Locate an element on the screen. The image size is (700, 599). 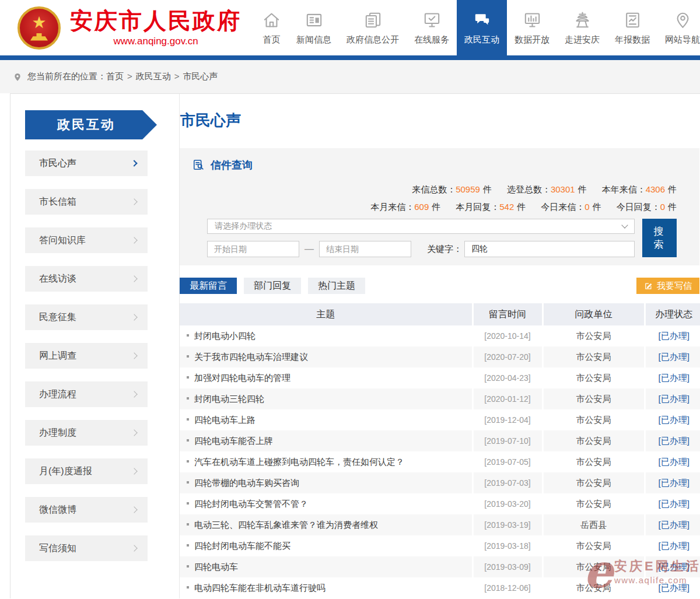
sidebar-item: 市长信箱 is located at coordinates (86, 202).